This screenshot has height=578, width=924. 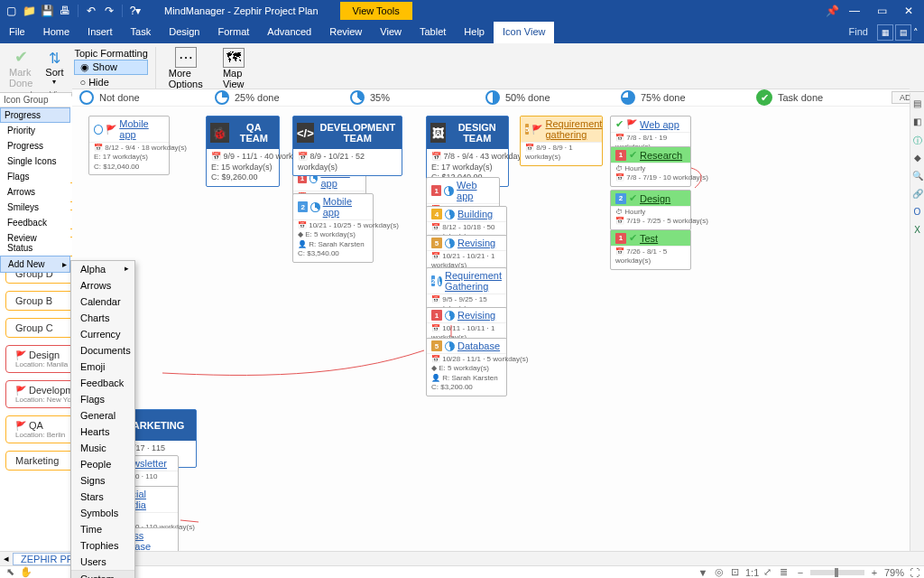 What do you see at coordinates (54, 68) in the screenshot?
I see `sort-button: ⇅Sort▾` at bounding box center [54, 68].